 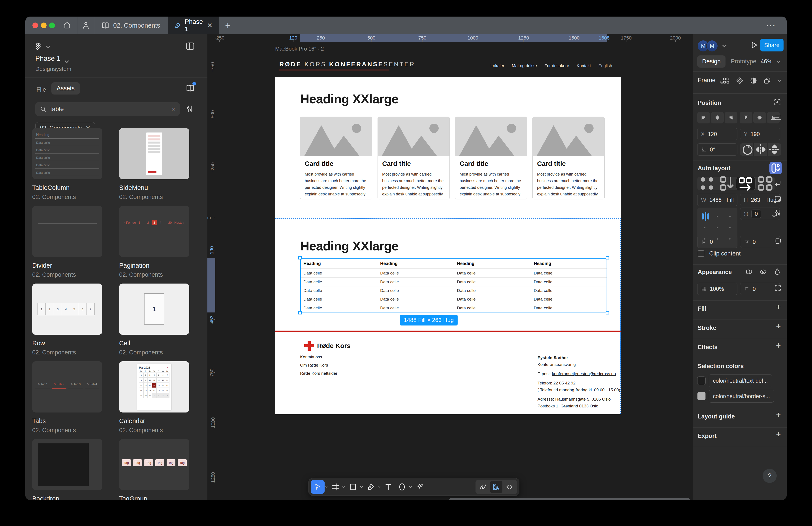 What do you see at coordinates (771, 25) in the screenshot?
I see `window-menu-button: ⋯` at bounding box center [771, 25].